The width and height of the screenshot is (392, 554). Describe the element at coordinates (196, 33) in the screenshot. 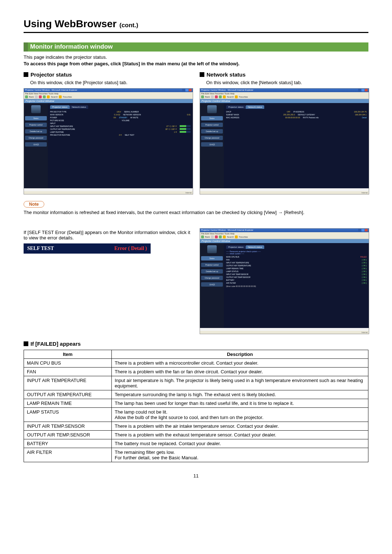

I see `title-rule` at that location.